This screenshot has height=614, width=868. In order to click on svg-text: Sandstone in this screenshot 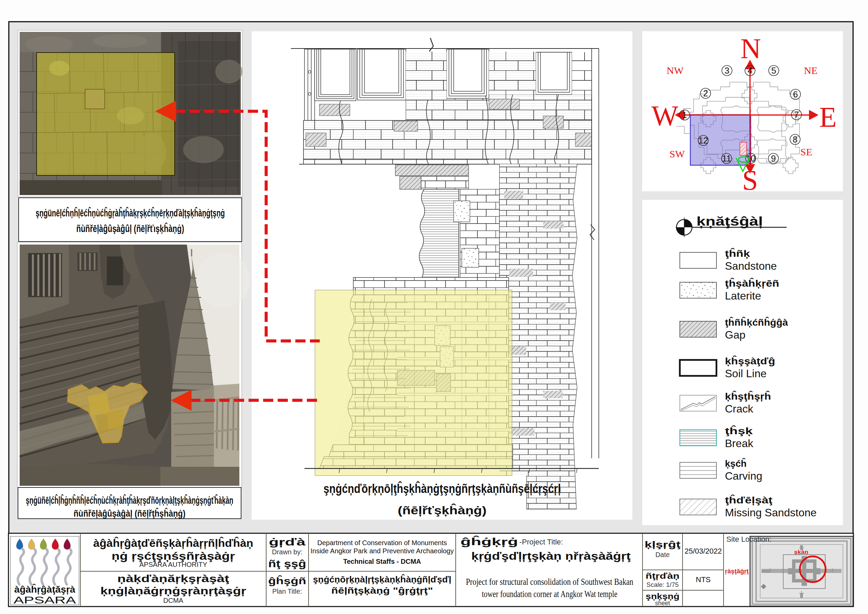, I will do `click(751, 266)`.